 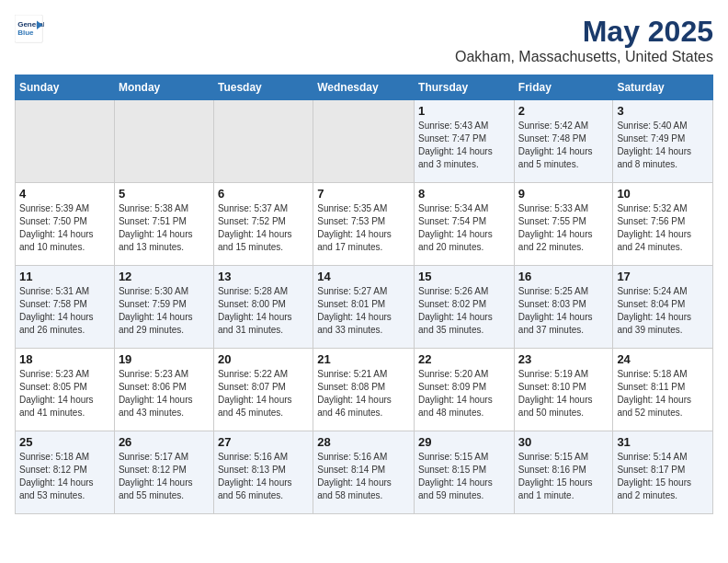 I want to click on weekday-header-sunday: Sunday, so click(x=65, y=88).